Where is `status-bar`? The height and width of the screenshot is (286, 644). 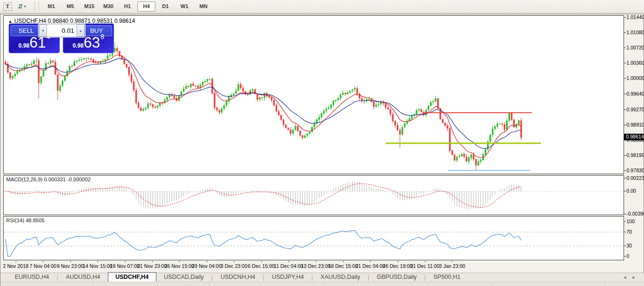
status-bar is located at coordinates (322, 284).